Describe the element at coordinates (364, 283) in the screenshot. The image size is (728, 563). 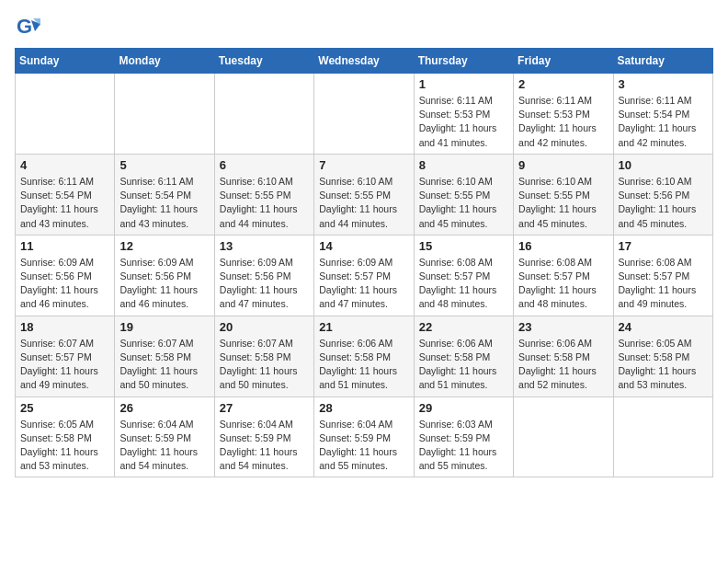
I see `day-info: Sunrise: 6:09 AMSunset: 5:57 PMDaylight:…` at that location.